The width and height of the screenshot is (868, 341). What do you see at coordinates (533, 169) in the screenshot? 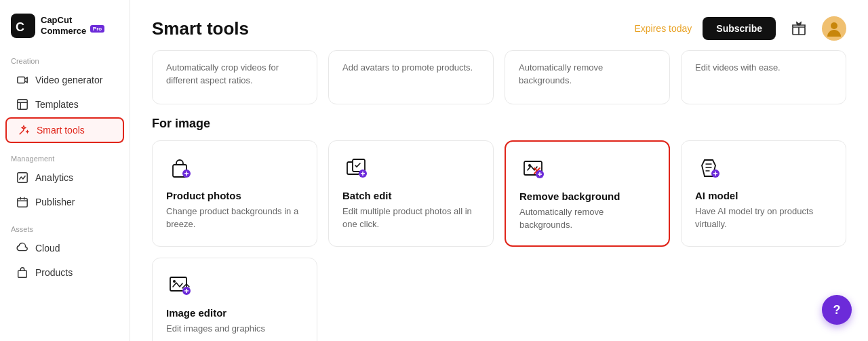
I see `remove-bg-icon-wrap` at bounding box center [533, 169].